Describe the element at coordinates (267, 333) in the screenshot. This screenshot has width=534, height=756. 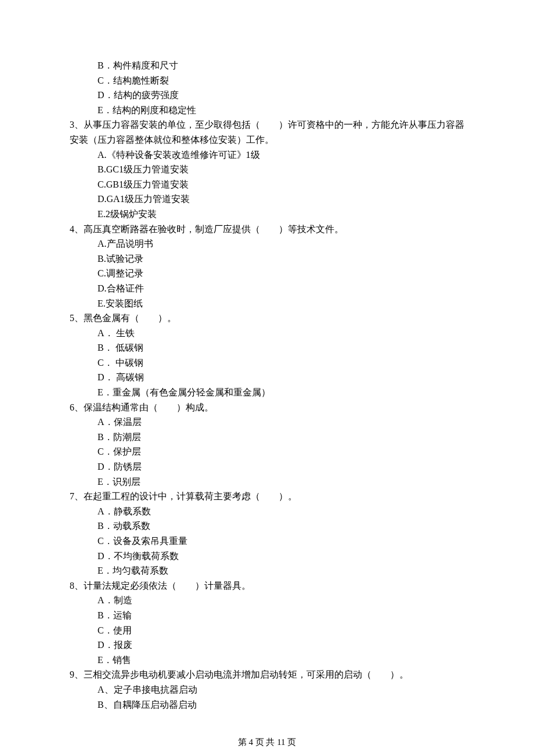
I see `option-item: A． 生铁` at that location.